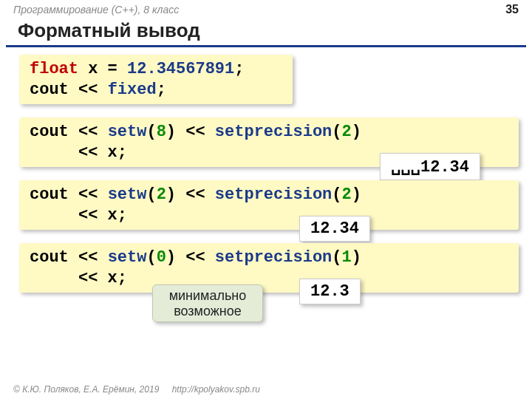 Image resolution: width=532 pixels, height=399 pixels. What do you see at coordinates (269, 267) in the screenshot?
I see `codebox-4: cout << setw(0) << setprecision(1) << x;` at bounding box center [269, 267].